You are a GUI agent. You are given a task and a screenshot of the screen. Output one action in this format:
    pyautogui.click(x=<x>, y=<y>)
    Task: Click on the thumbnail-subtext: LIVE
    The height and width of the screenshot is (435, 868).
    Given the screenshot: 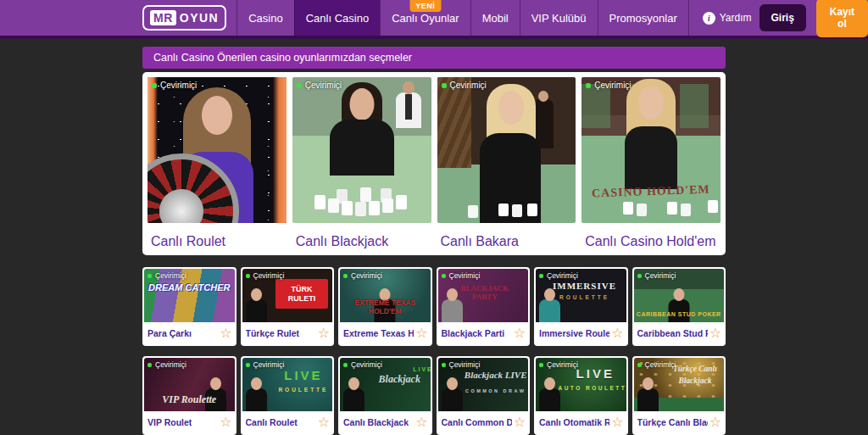 What is the action you would take?
    pyautogui.click(x=404, y=370)
    